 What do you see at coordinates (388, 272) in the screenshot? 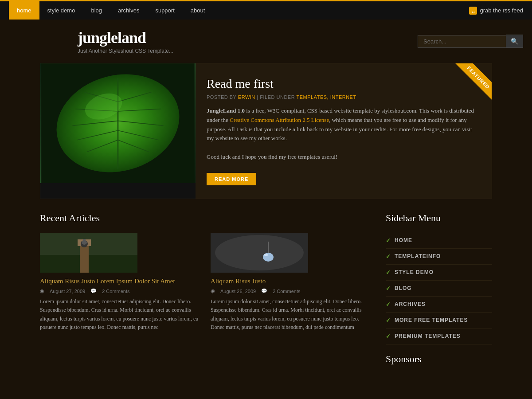
I see `check-icon-3: ✓` at bounding box center [388, 272].